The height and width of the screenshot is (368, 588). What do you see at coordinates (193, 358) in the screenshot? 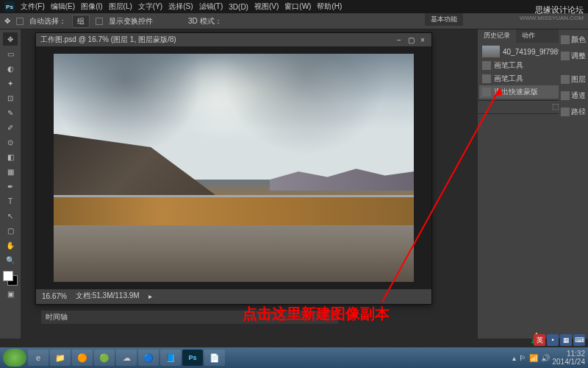
I see `taskbar-ps-icon: Ps` at bounding box center [193, 358].